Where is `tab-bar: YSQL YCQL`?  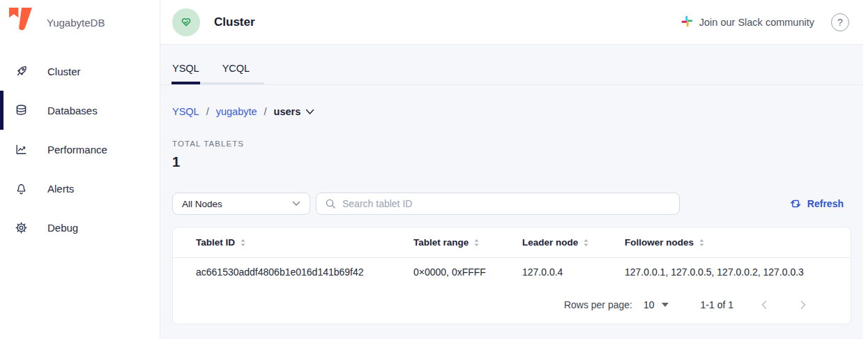
tab-bar: YSQL YCQL is located at coordinates (512, 65).